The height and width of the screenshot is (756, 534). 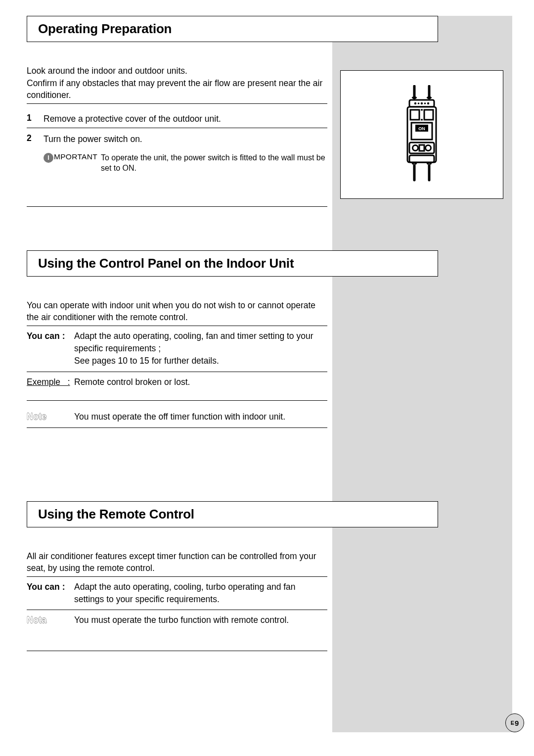 I want to click on important-note: I MPORTANT To operate the unit, the powe…, so click(x=177, y=163).